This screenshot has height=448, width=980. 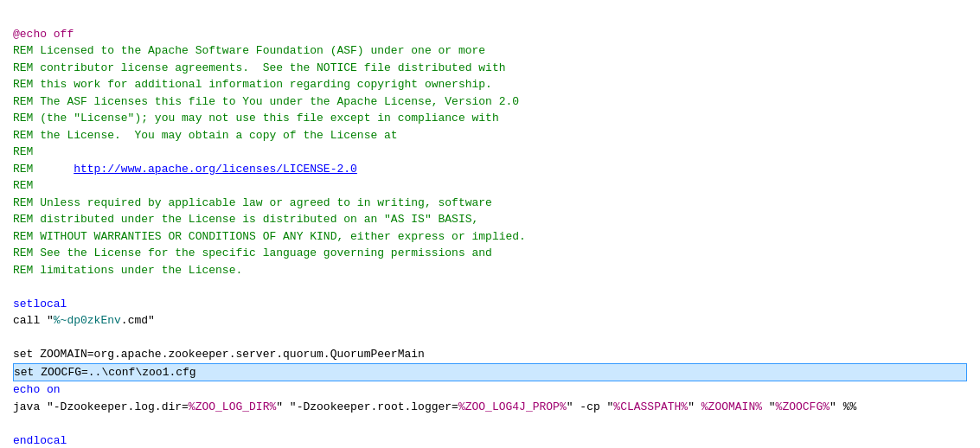 I want to click on code-token: REM The ASF licenses this file to You un…, so click(x=266, y=102).